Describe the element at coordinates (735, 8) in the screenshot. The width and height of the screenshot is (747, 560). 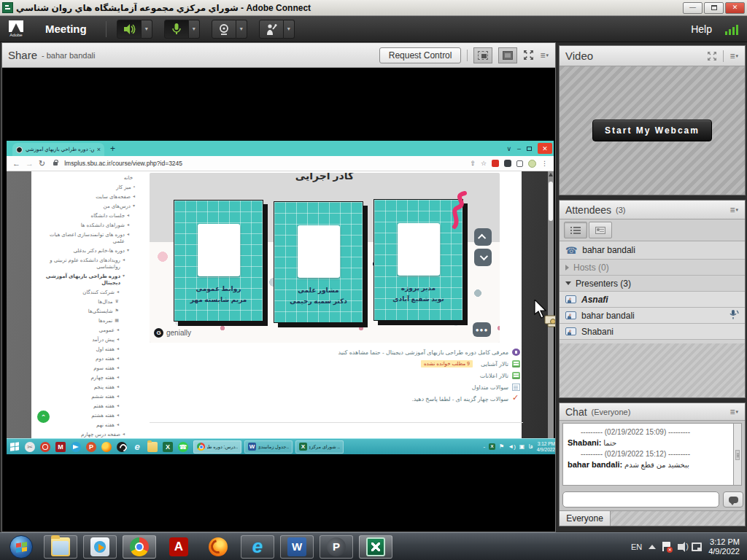
I see `close-button: ✕` at that location.